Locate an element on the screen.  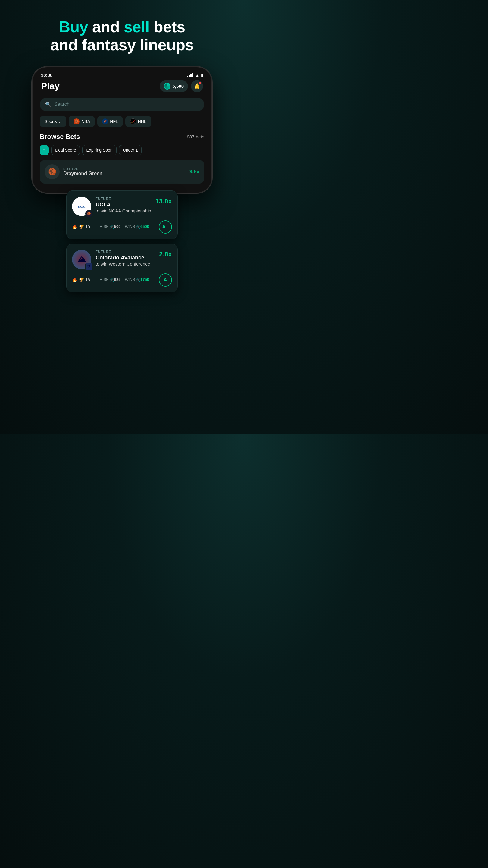
headline-buy: Buy is located at coordinates (73, 27).